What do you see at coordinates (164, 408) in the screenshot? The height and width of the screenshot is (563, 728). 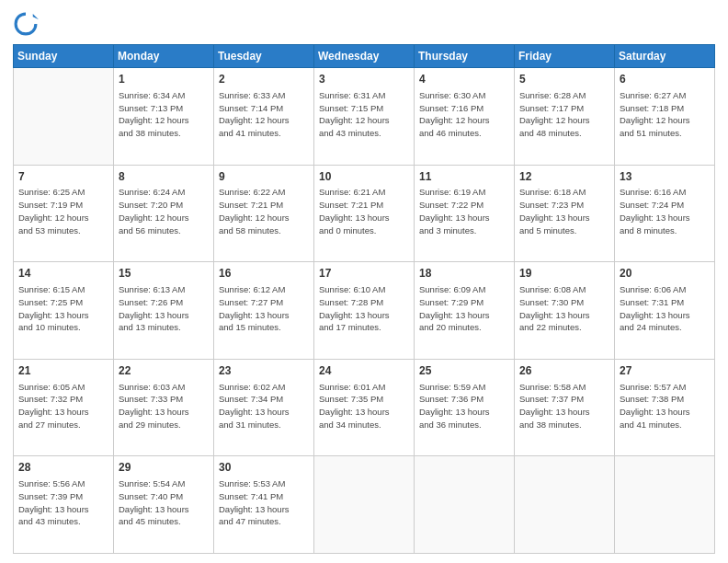 I see `calendar-cell: 22Sunrise: 6:03 AM Sunset: 7:33 PM Dayli…` at bounding box center [164, 408].